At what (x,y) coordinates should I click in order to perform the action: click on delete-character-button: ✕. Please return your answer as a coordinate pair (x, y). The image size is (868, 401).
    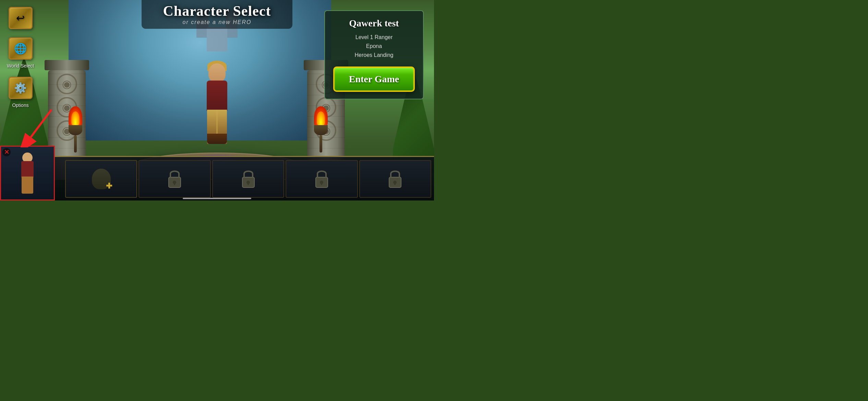
    Looking at the image, I should click on (7, 152).